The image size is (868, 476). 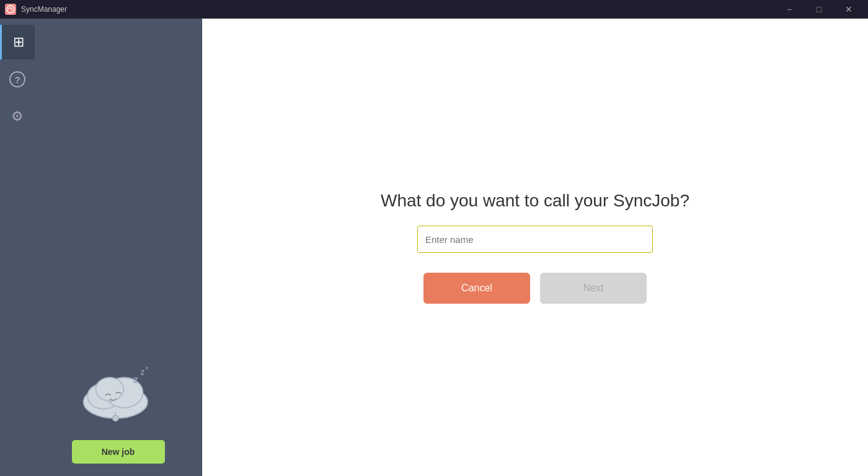 What do you see at coordinates (849, 9) in the screenshot?
I see `close-button: ✕` at bounding box center [849, 9].